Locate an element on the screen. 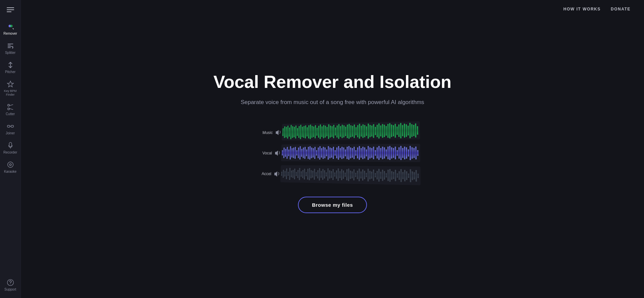 The width and height of the screenshot is (644, 298). hamburger-icon is located at coordinates (10, 10).